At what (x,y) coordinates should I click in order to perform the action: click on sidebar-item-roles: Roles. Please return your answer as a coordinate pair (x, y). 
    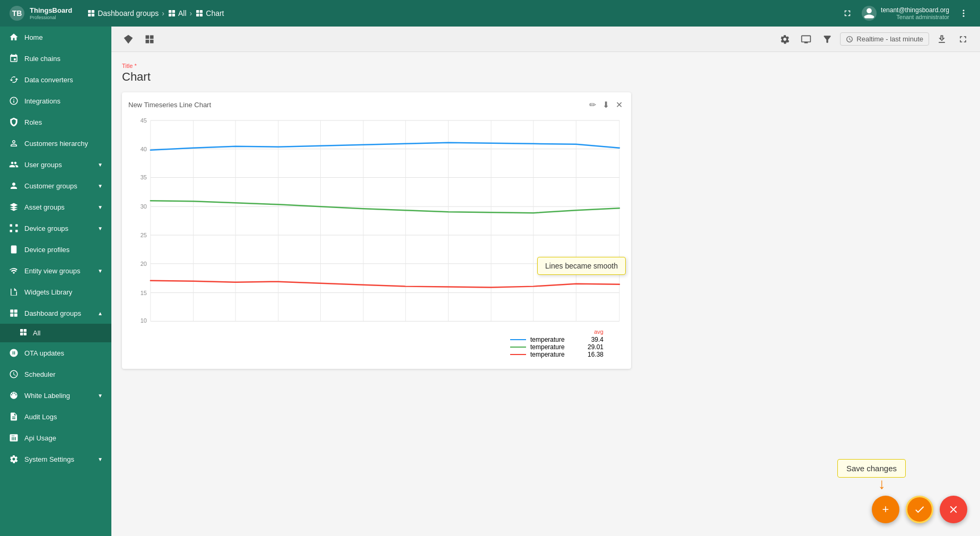
    Looking at the image, I should click on (56, 122).